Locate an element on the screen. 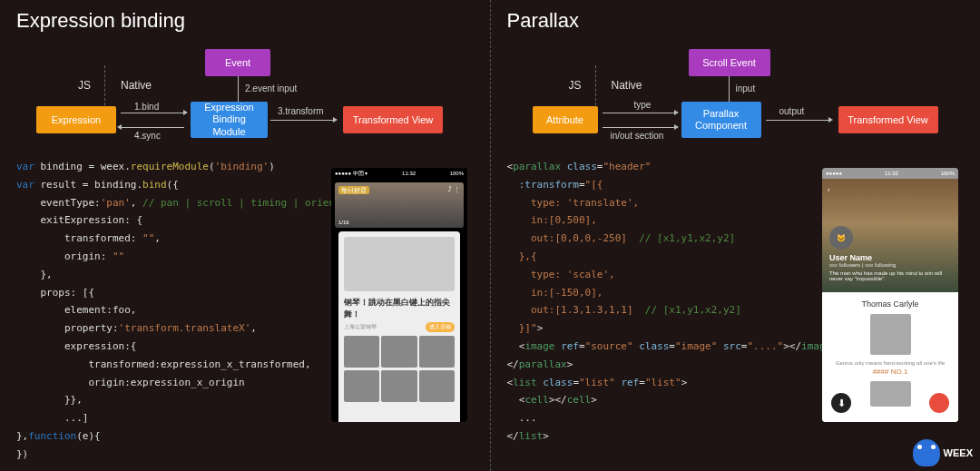 This screenshot has height=471, width=980. event-input-label: 2.event input is located at coordinates (270, 89).